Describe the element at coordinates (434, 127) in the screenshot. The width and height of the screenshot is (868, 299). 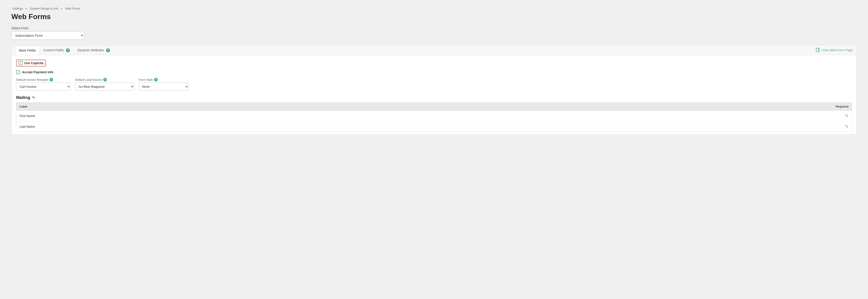
I see `table-row: Last Name ✎` at that location.